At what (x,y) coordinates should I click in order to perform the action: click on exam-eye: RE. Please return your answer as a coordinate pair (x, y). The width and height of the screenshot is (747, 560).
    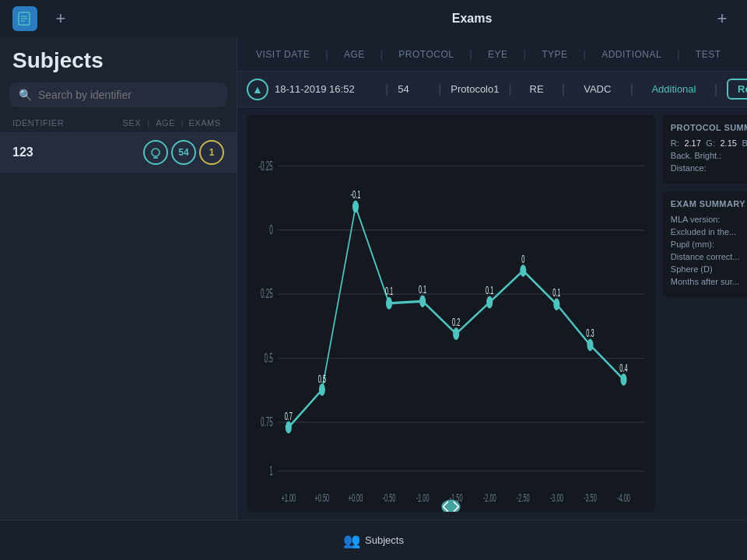
    Looking at the image, I should click on (537, 89).